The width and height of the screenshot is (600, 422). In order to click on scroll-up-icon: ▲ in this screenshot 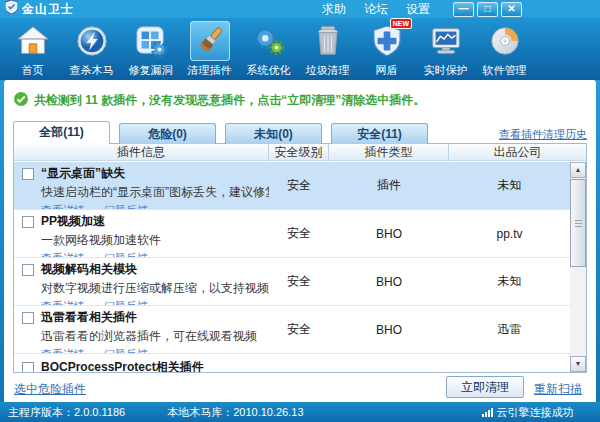, I will do `click(578, 170)`.